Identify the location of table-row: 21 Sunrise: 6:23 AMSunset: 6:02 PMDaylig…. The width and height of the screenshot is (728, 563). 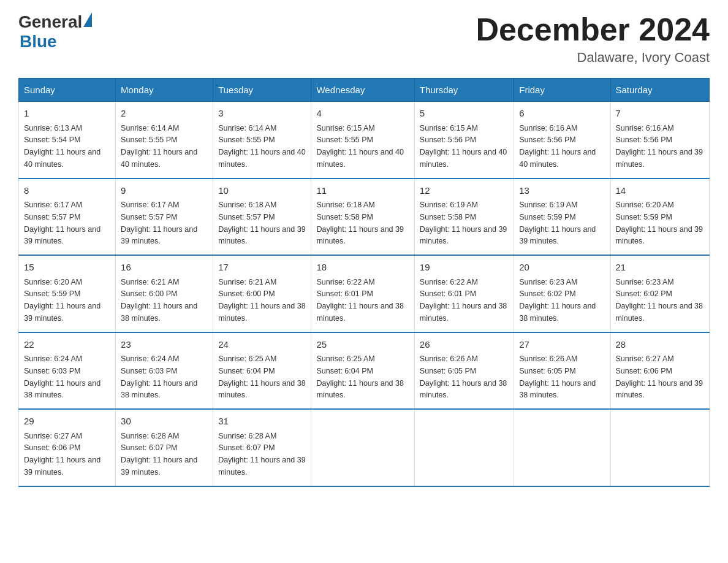
(660, 294).